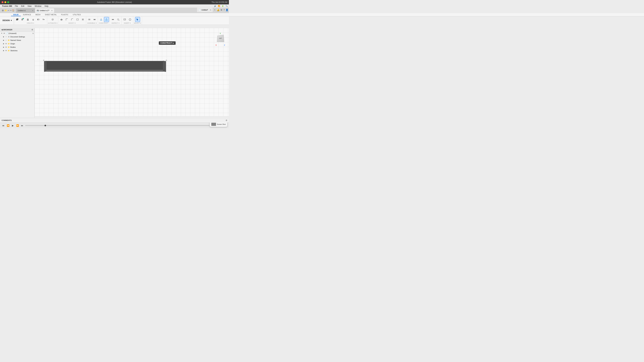  What do you see at coordinates (16, 15) in the screenshot?
I see `tab-solid: SOLID` at bounding box center [16, 15].